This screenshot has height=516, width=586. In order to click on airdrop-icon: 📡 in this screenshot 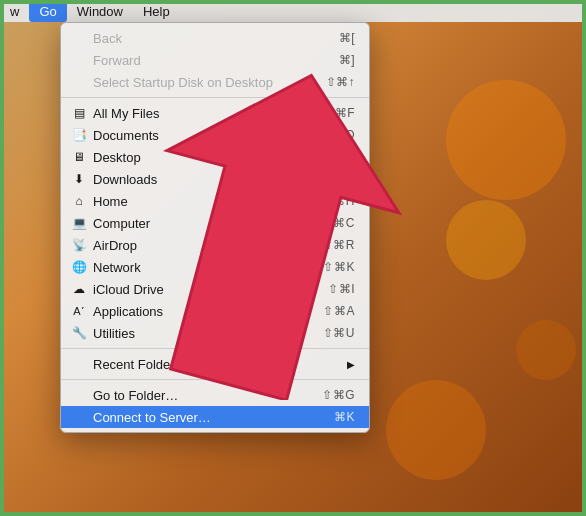, I will do `click(79, 245)`.